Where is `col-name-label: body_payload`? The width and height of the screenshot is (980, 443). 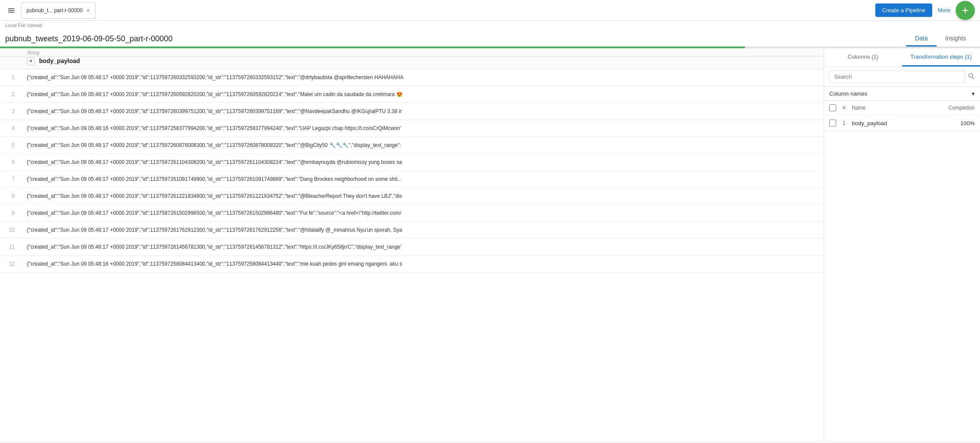 col-name-label: body_payload is located at coordinates (60, 61).